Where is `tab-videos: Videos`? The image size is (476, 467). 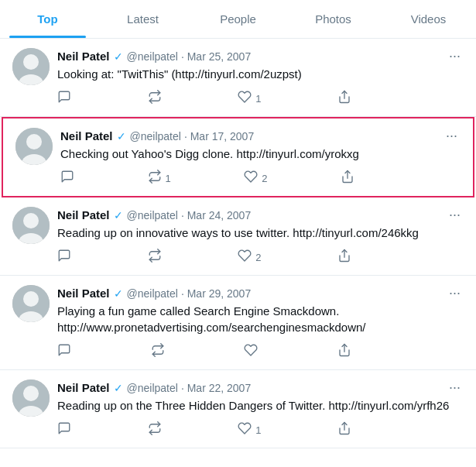
tab-videos: Videos is located at coordinates (429, 19).